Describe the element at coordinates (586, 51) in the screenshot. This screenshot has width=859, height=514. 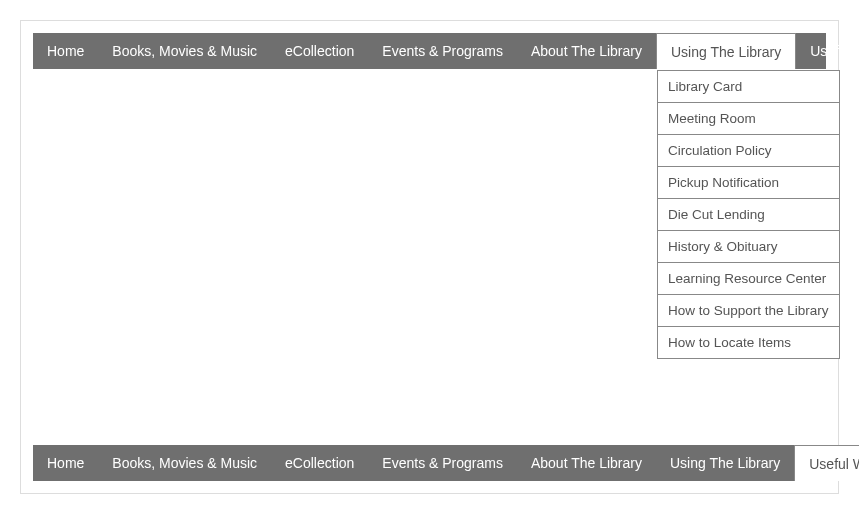
I see `nav-about-library: About The Library` at that location.